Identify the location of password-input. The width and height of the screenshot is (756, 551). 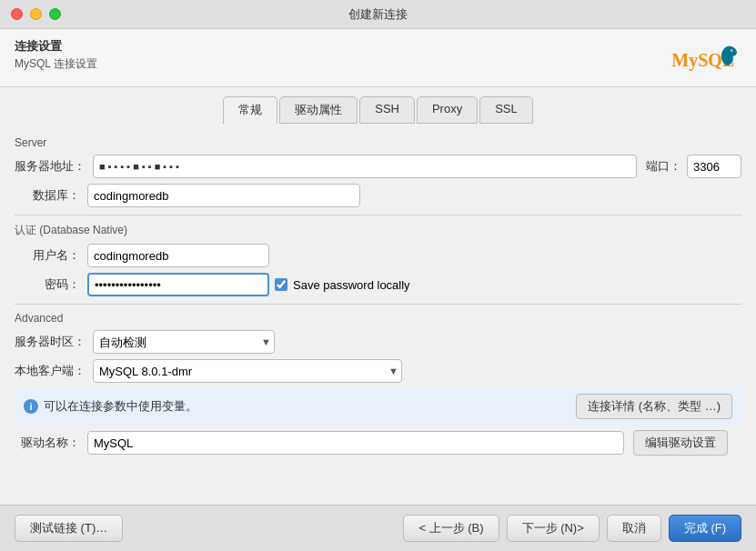
(178, 285).